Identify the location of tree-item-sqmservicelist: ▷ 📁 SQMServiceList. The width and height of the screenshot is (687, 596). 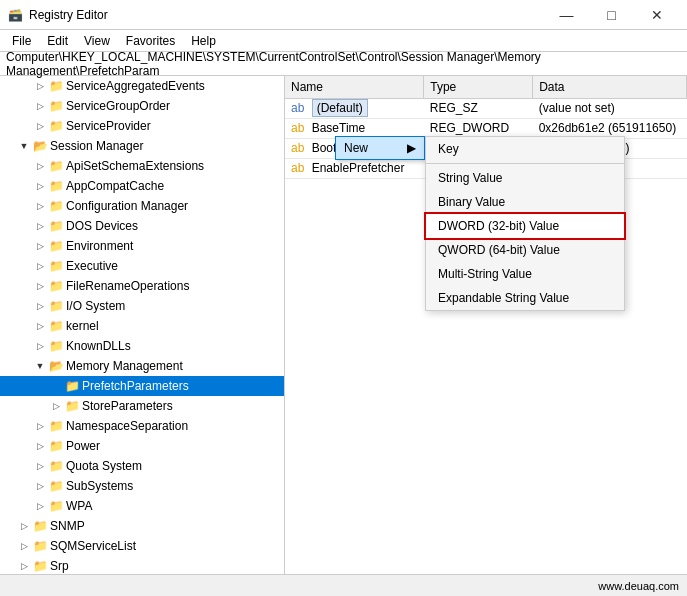
(142, 546).